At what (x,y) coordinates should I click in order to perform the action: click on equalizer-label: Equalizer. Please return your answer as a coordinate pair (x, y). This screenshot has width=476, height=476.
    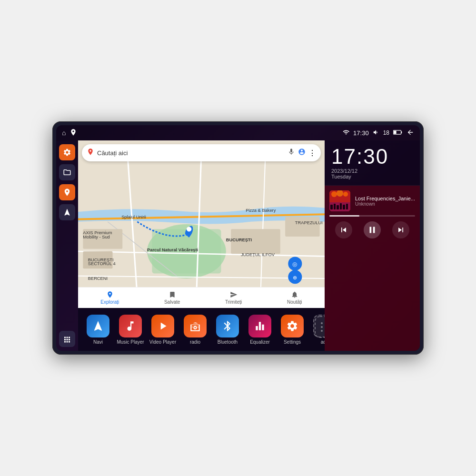
    Looking at the image, I should click on (260, 342).